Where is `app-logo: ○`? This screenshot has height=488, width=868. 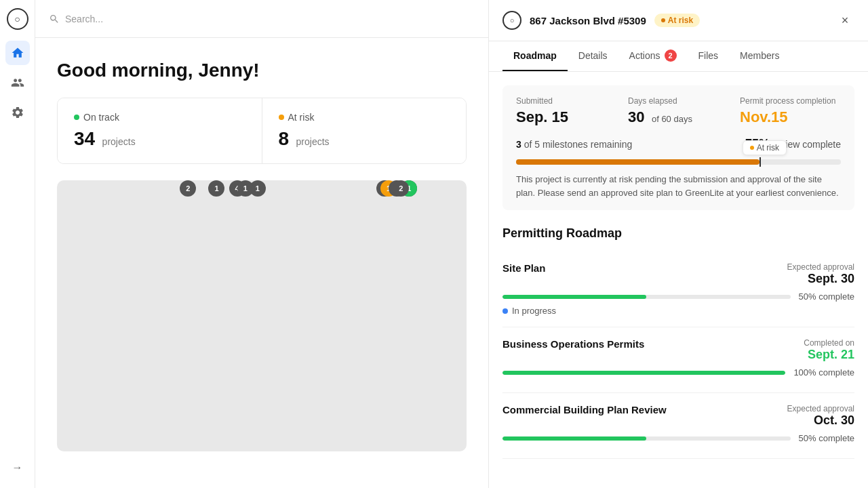
app-logo: ○ is located at coordinates (18, 19).